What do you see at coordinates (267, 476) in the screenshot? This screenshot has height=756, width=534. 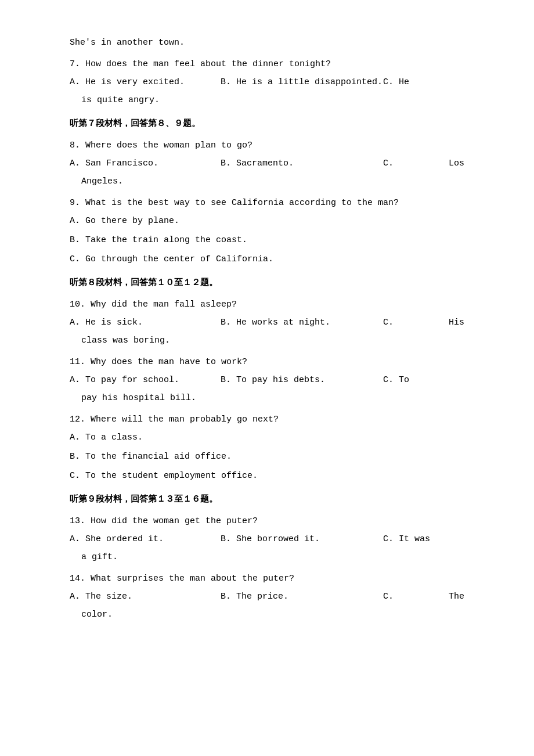 I see `q12-option-c: C. To the student employment office.` at bounding box center [267, 476].